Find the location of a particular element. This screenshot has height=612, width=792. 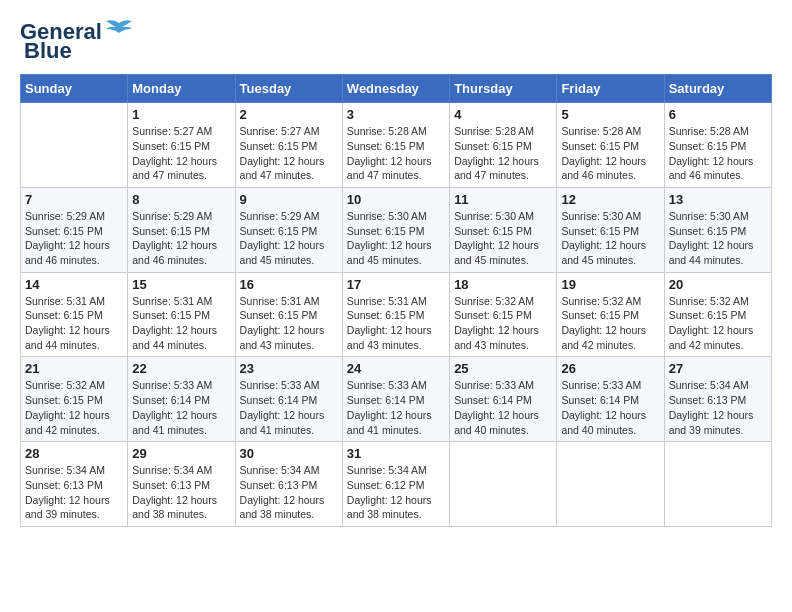

header-friday: Friday is located at coordinates (610, 89).